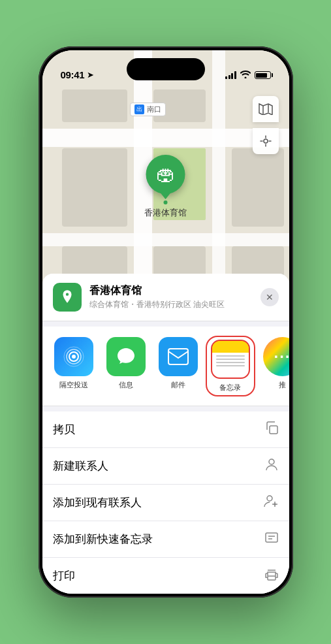 The image size is (331, 644). What do you see at coordinates (126, 357) in the screenshot?
I see `messages-icon` at bounding box center [126, 357].